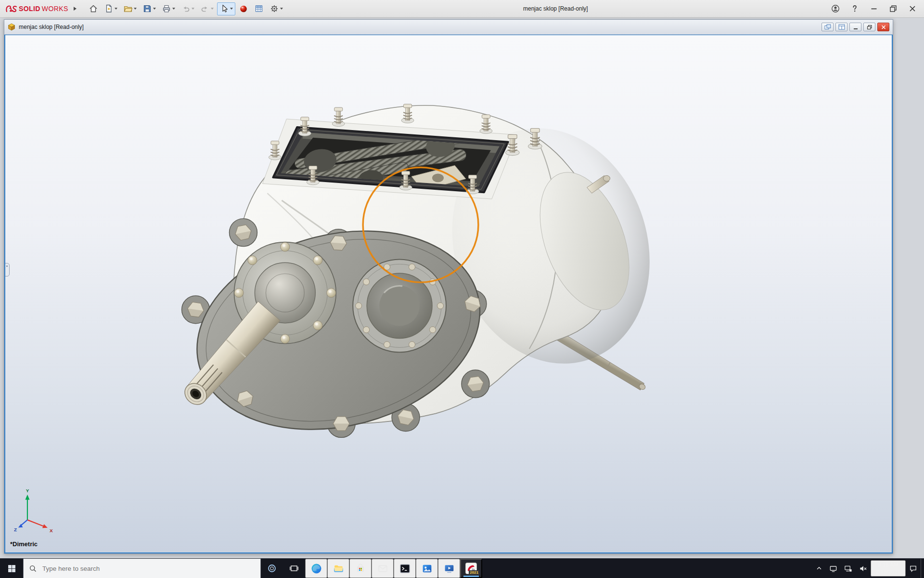 The image size is (924, 578). I want to click on taskbar-search, so click(142, 568).